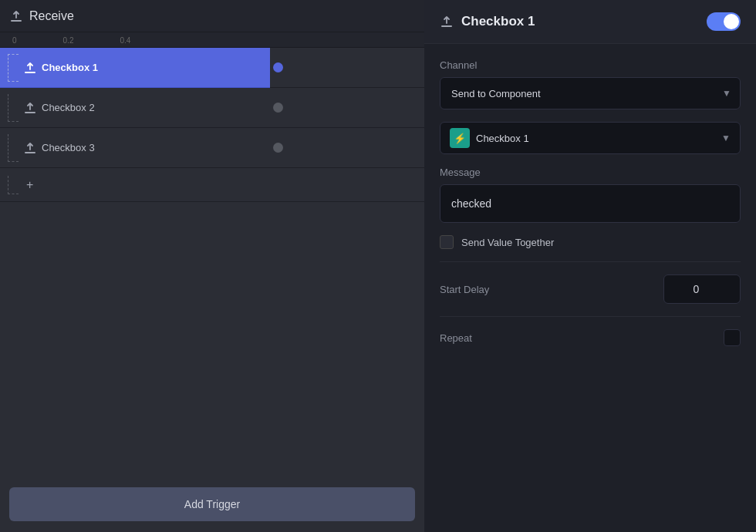  Describe the element at coordinates (69, 68) in the screenshot. I see `trigger-name-1: Checkbox 1` at that location.